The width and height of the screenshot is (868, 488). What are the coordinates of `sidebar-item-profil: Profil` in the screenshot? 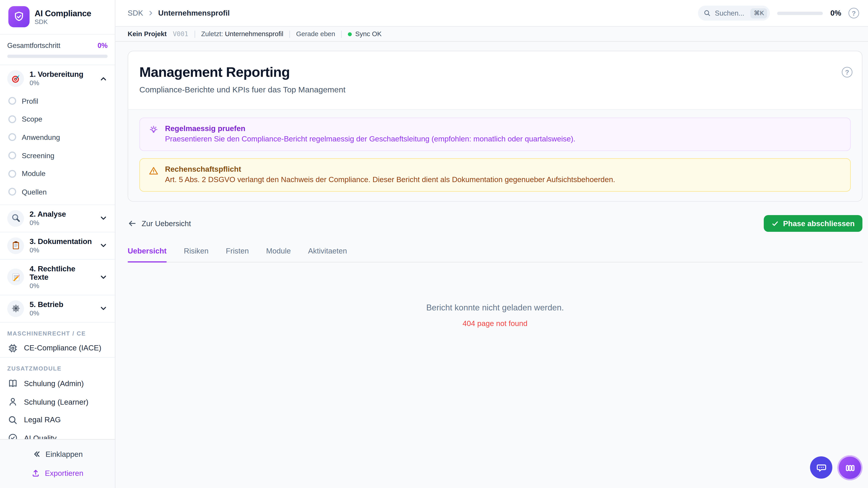 It's located at (57, 101).